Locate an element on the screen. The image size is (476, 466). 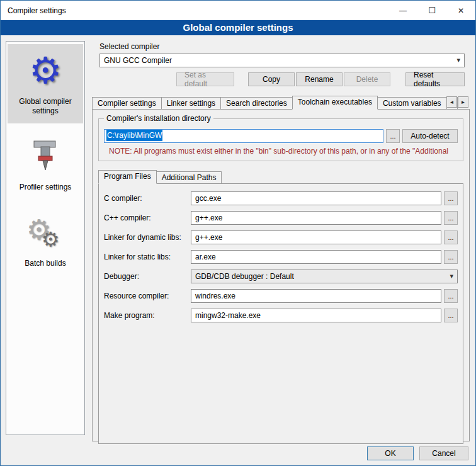
tab-scroll-buttons: ◄ ► is located at coordinates (457, 102).